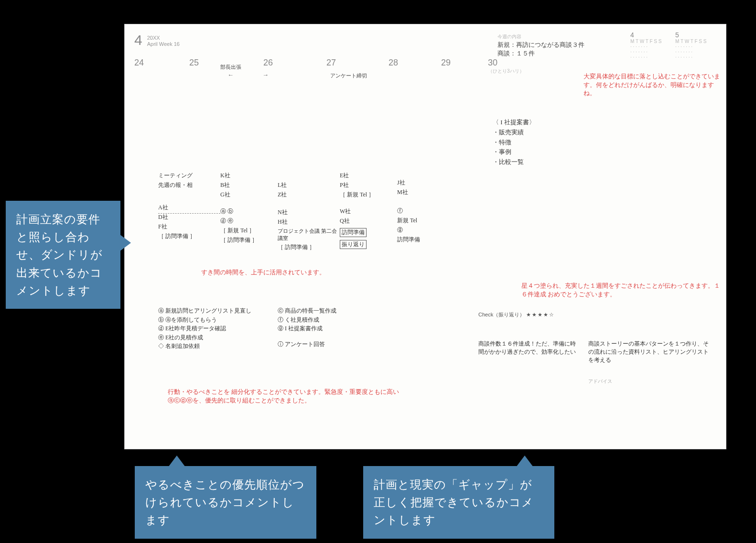 The height and width of the screenshot is (543, 756). I want to click on mon-0: ミーティング, so click(187, 176).